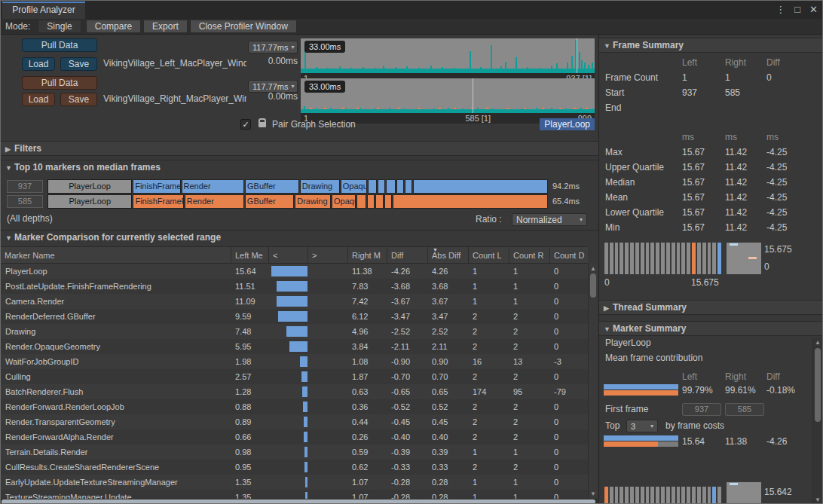 This screenshot has height=504, width=823. I want to click on comparison-row: CullResults.CreateSharedRendererScene0.9…, so click(294, 467).